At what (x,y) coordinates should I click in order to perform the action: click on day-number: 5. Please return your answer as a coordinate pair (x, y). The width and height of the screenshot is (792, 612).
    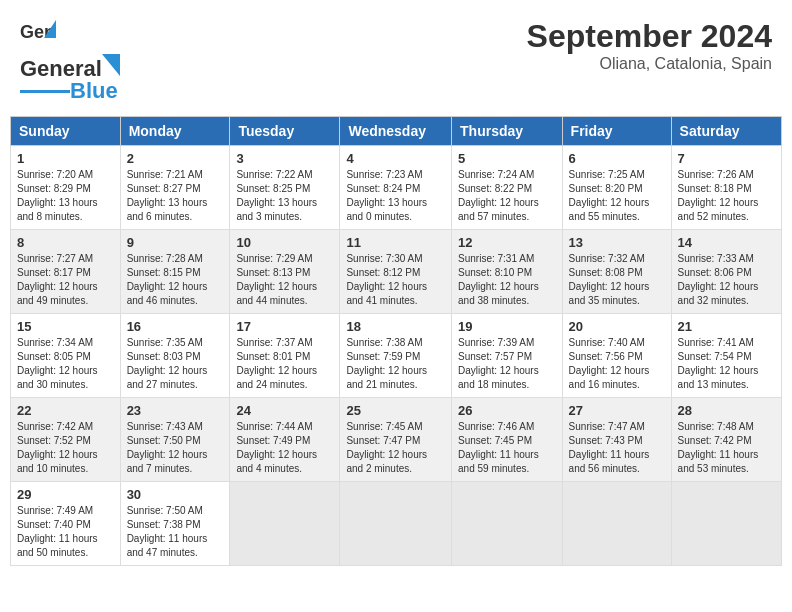
    Looking at the image, I should click on (507, 158).